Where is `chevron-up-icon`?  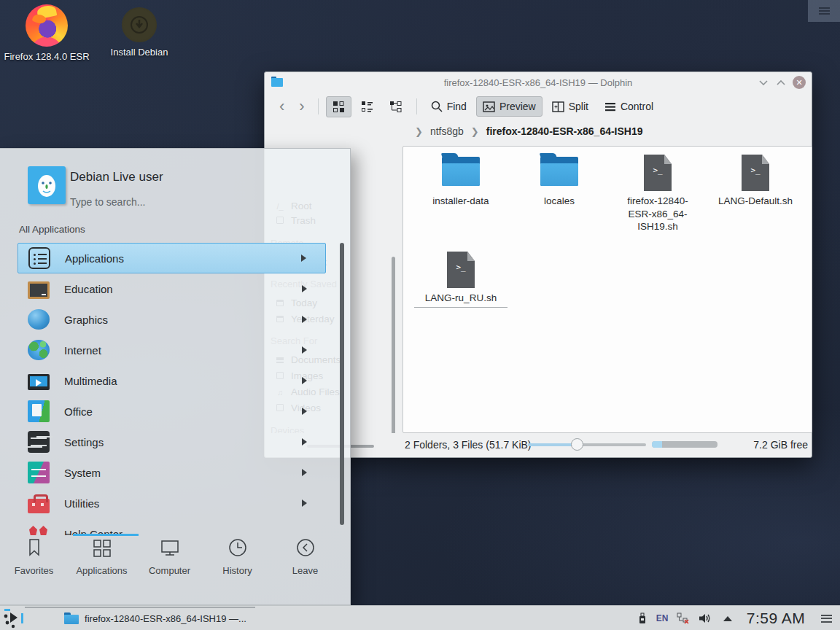 chevron-up-icon is located at coordinates (728, 618).